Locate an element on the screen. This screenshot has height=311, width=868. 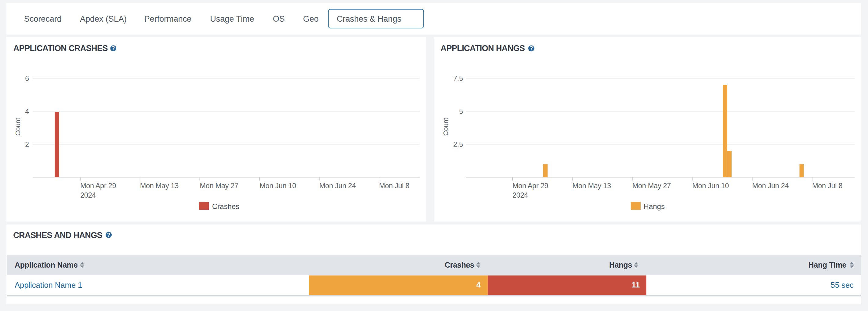
svg-text: Geo is located at coordinates (311, 19).